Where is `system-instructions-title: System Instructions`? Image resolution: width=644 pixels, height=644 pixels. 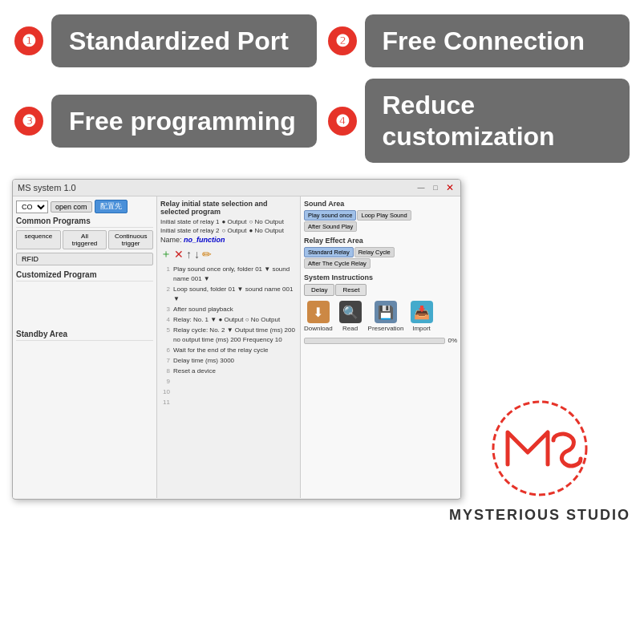 system-instructions-title: System Instructions is located at coordinates (380, 277).